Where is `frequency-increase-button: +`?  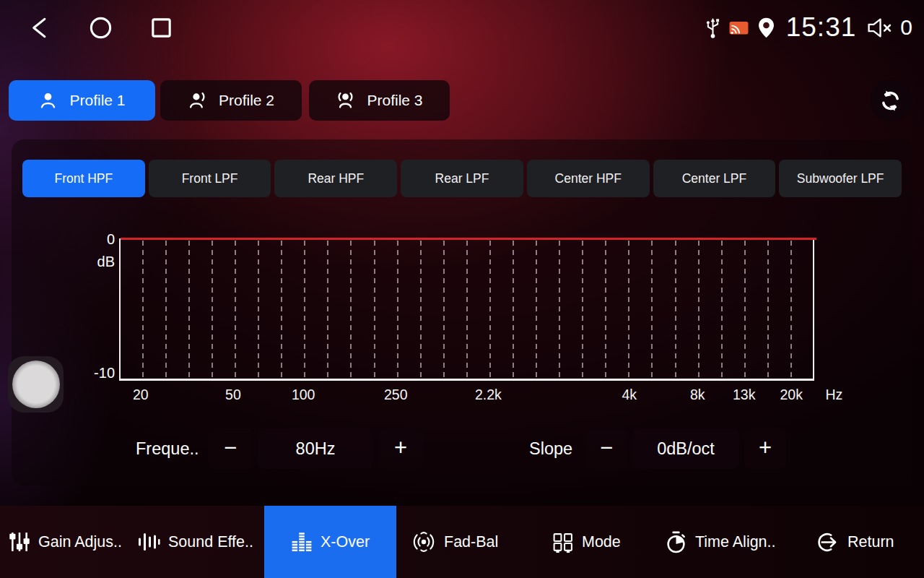 frequency-increase-button: + is located at coordinates (401, 449).